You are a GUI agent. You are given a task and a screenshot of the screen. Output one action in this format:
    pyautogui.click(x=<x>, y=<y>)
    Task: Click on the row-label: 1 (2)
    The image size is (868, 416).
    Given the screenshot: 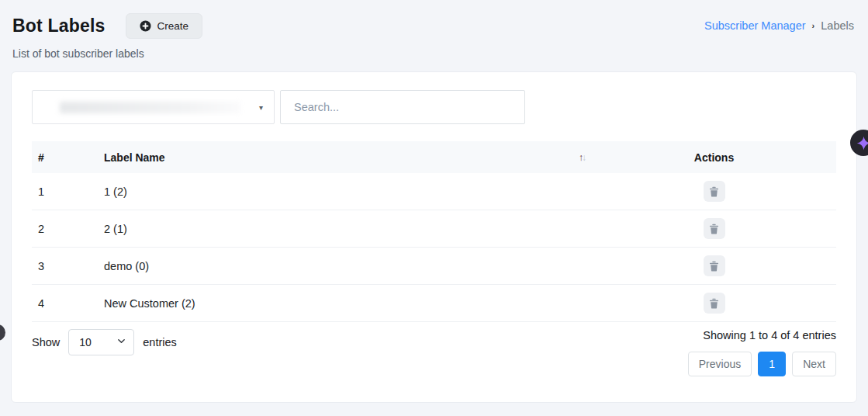 What is the action you would take?
    pyautogui.click(x=348, y=192)
    